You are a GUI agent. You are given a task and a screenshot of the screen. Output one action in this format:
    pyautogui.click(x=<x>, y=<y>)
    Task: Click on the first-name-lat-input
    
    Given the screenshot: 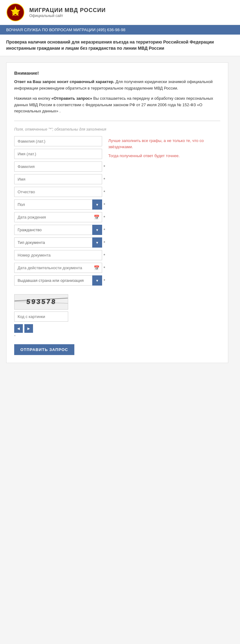 What is the action you would take?
    pyautogui.click(x=58, y=154)
    